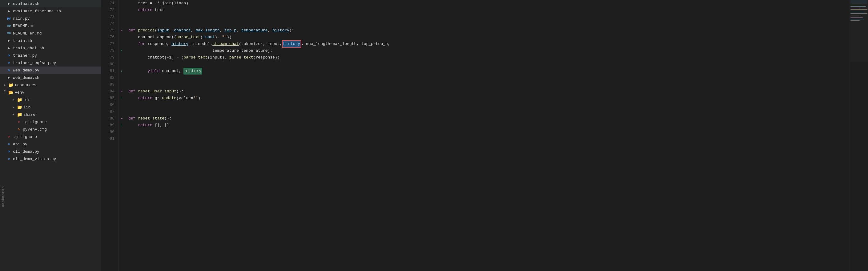 This screenshot has height=271, width=868. Describe the element at coordinates (122, 30) in the screenshot. I see `gutter-line-75: ⊢` at that location.